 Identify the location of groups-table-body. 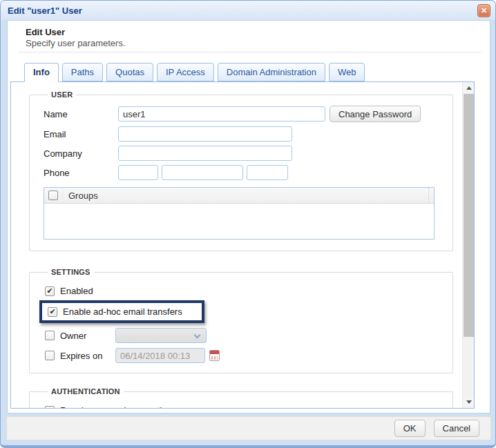
(239, 222).